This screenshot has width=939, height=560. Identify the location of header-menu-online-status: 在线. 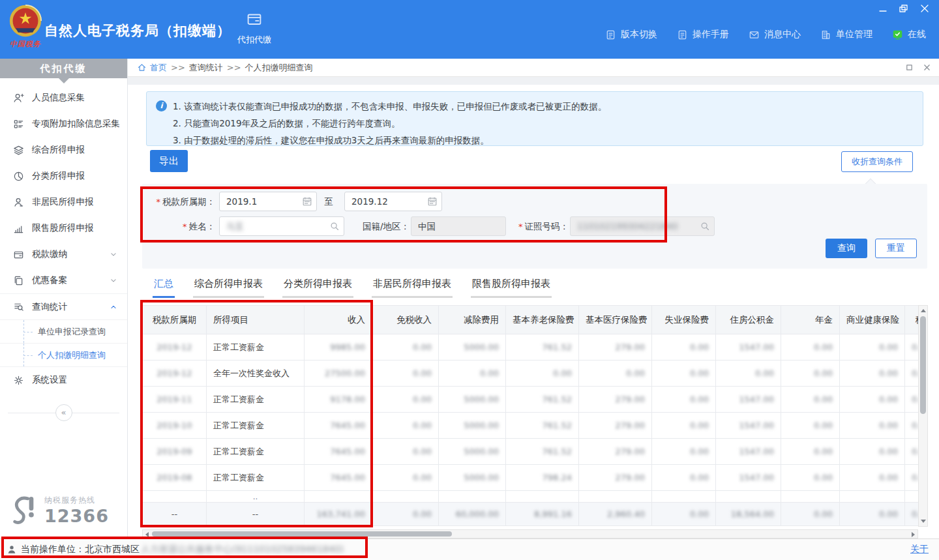
(909, 35).